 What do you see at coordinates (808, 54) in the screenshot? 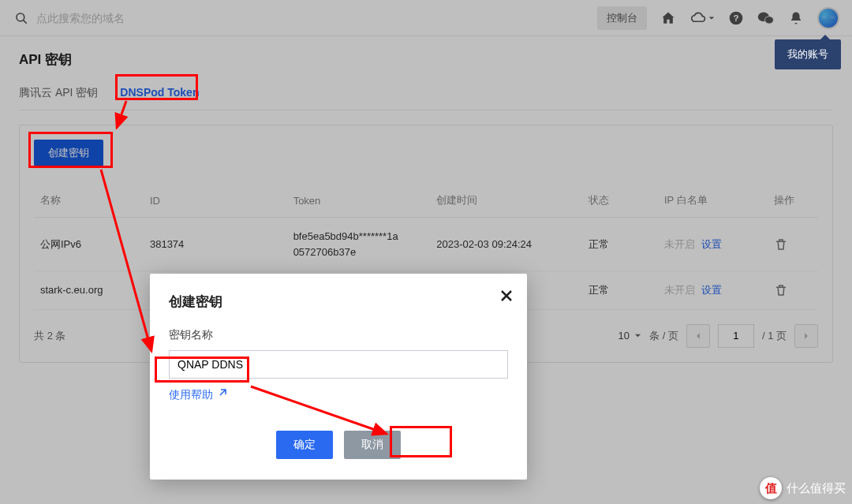
I see `avatar-tooltip: 我的账号` at bounding box center [808, 54].